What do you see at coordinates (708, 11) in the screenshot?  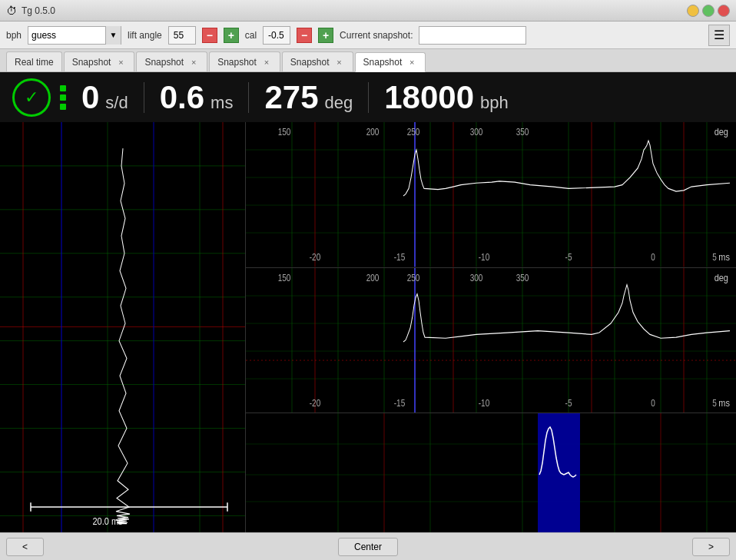 I see `maximize-button` at bounding box center [708, 11].